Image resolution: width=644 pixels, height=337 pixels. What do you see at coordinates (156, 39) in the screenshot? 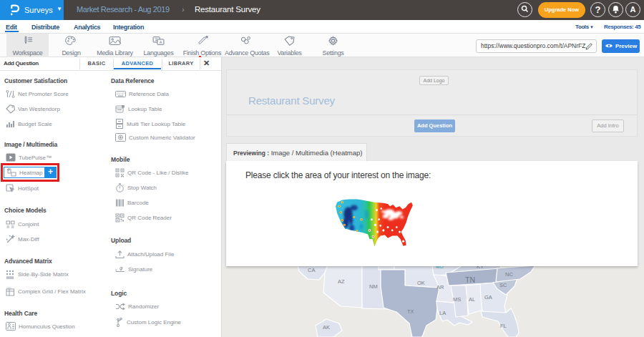
I see `svg-text: 文` at bounding box center [156, 39].